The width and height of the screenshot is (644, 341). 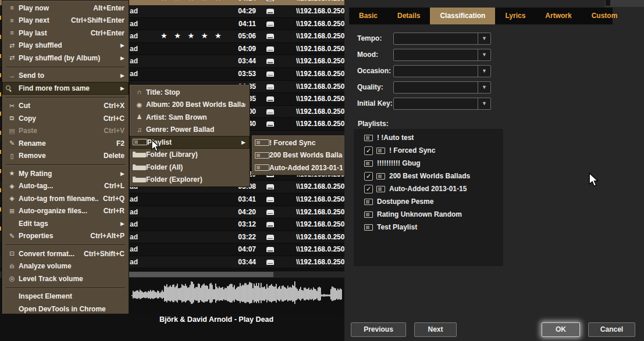 I want to click on playlist-list-item: Test Playlist, so click(x=428, y=227).